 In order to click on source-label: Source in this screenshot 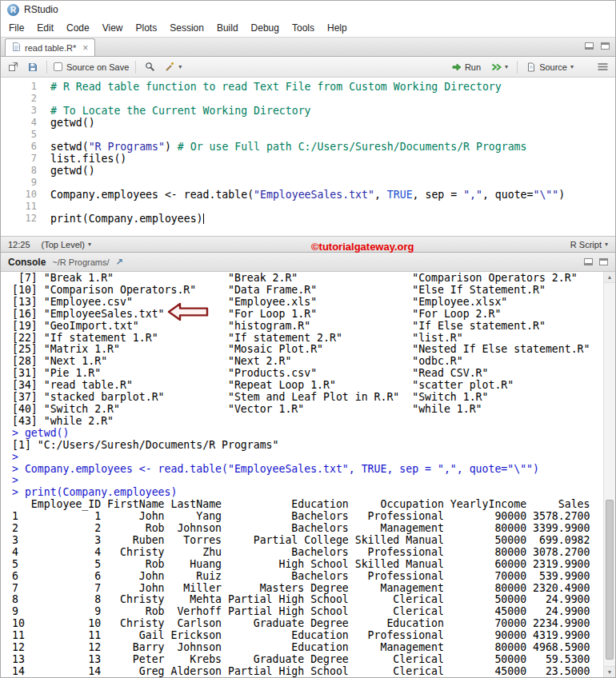, I will do `click(554, 67)`.